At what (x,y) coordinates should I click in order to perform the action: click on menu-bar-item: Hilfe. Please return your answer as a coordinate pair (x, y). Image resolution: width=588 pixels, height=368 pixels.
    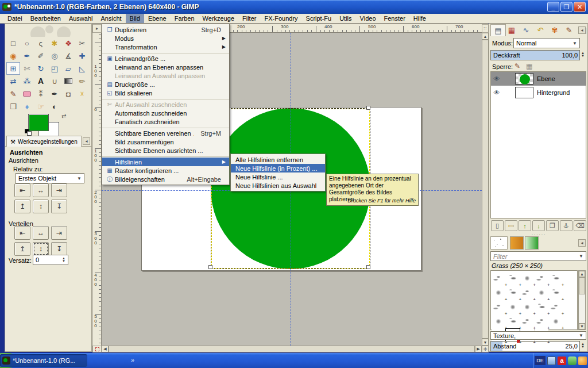
    Looking at the image, I should click on (420, 18).